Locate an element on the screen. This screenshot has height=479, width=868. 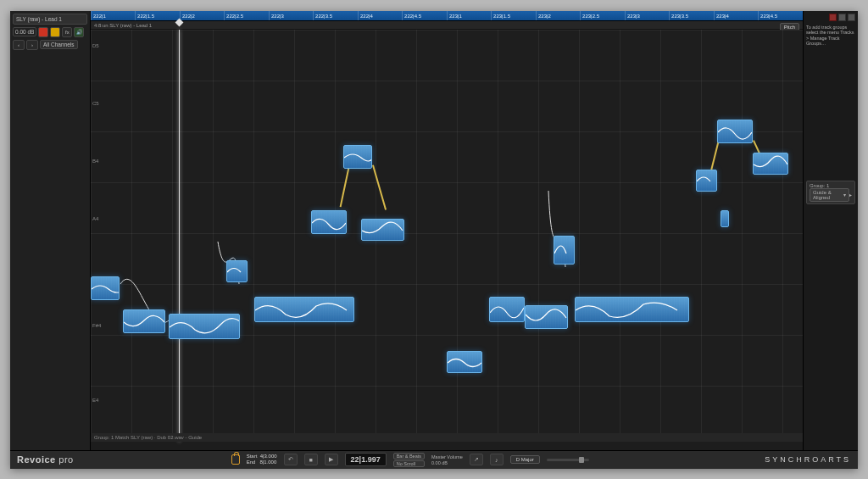
range-readout: Start 4|3.000 End 8|1.000 is located at coordinates (262, 460).